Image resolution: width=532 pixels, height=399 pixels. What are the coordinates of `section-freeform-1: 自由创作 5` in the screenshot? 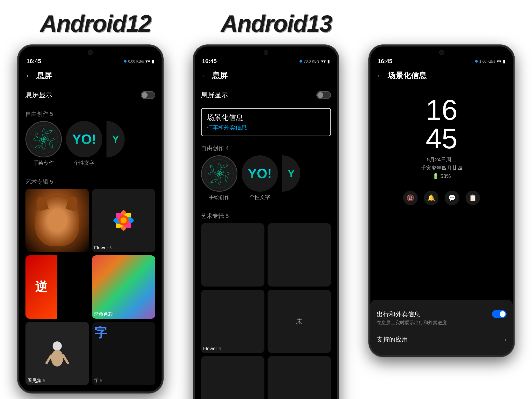 It's located at (90, 113).